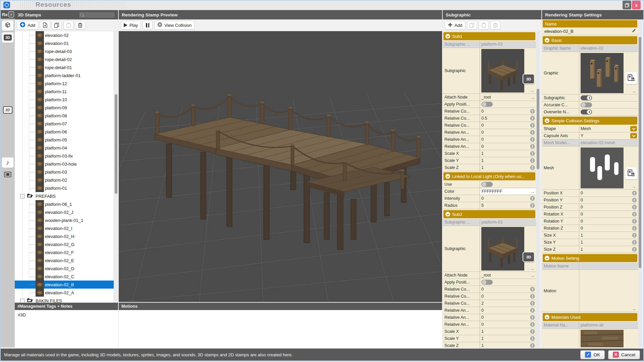  What do you see at coordinates (66, 196) in the screenshot?
I see `tree-folder-row: −PREFABS` at bounding box center [66, 196].